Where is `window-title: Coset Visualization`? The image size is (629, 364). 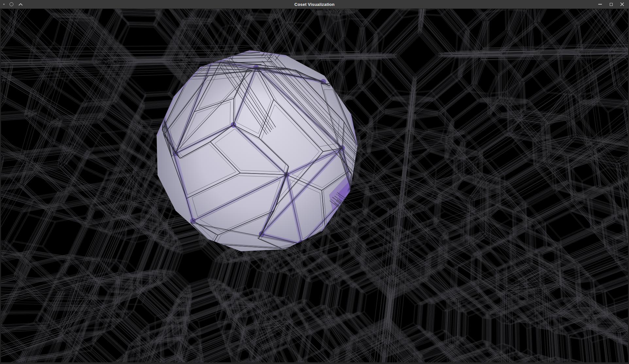 window-title: Coset Visualization is located at coordinates (314, 5).